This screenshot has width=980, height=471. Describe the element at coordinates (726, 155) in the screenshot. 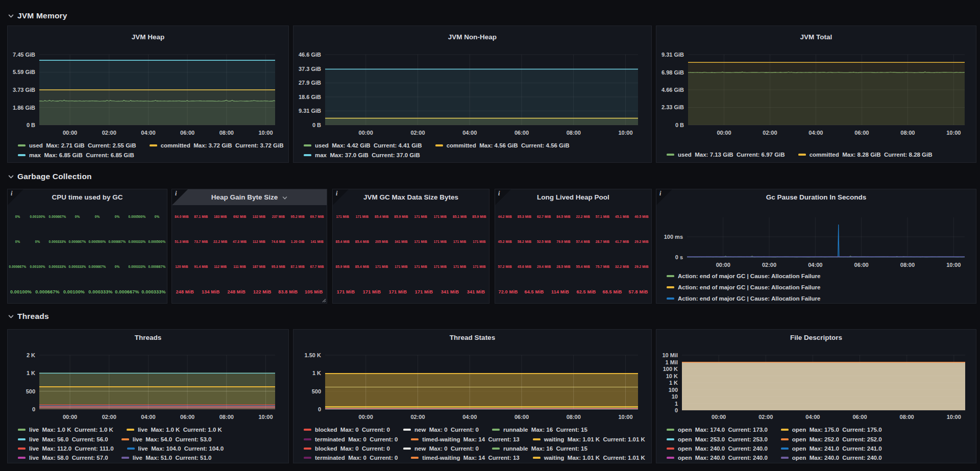

I see `legend-item-used: used Max: 7.13 GiB Current: 6.97 GiB` at that location.